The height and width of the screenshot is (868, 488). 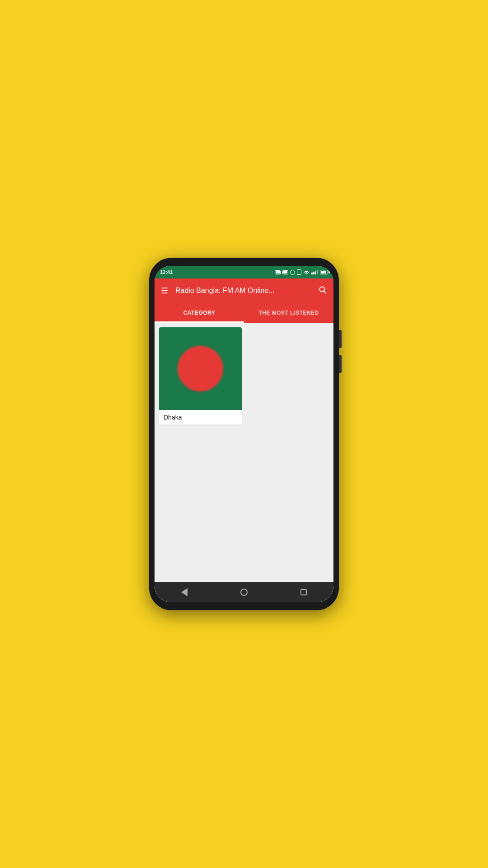 I want to click on status-icons, so click(x=301, y=272).